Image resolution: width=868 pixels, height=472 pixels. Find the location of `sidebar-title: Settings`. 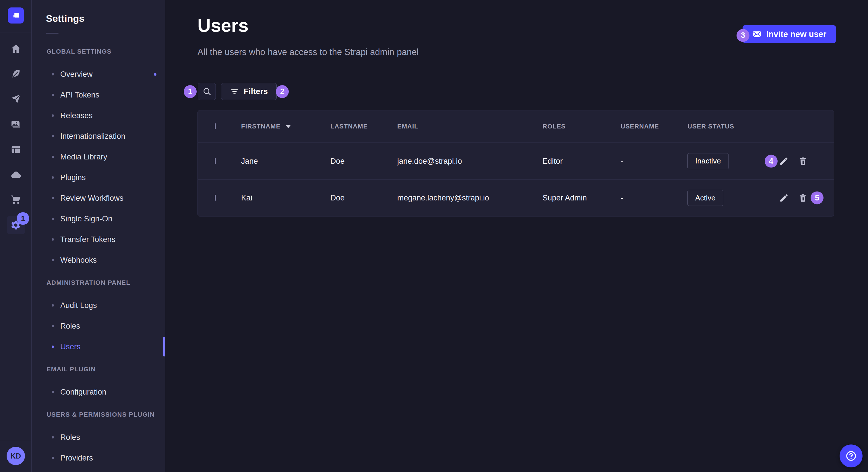

sidebar-title: Settings is located at coordinates (98, 12).